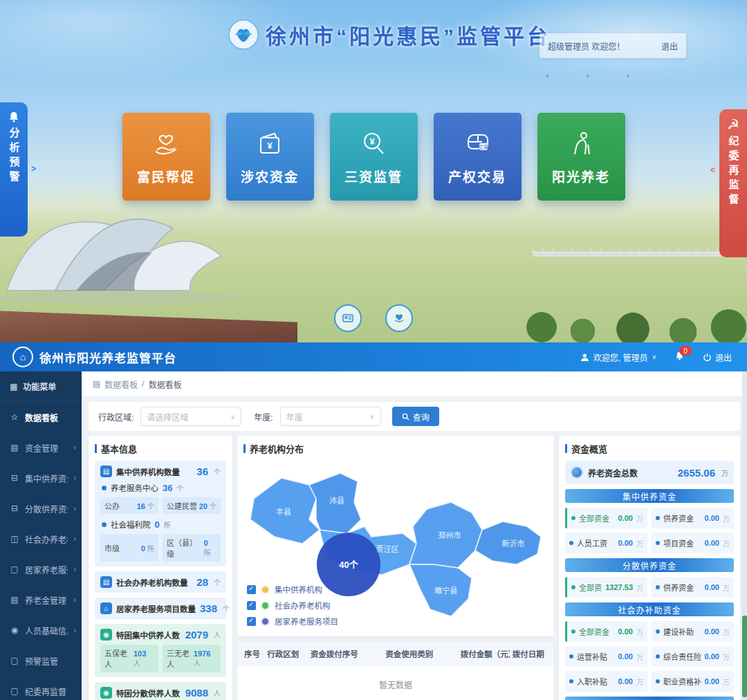 The width and height of the screenshot is (747, 700). What do you see at coordinates (606, 632) in the screenshot?
I see `fund-stat: 全部资金 0.00万` at bounding box center [606, 632].